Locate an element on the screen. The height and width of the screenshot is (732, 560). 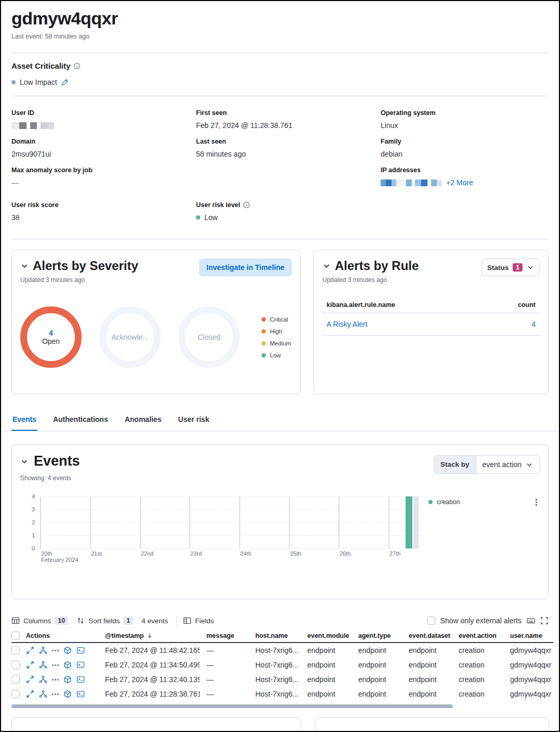
x-tick: 24th is located at coordinates (245, 554).